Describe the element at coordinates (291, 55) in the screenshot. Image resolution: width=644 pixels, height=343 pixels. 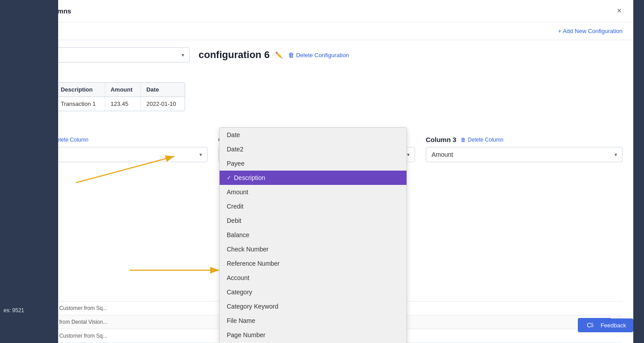
I see `trash-icon: 🗑` at that location.